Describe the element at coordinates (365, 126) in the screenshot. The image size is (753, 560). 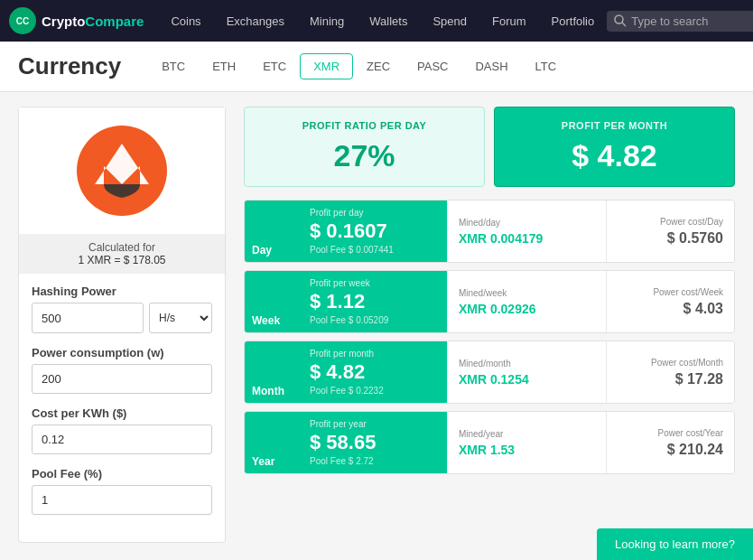
I see `profit-ratio-title: PROFIT RATIO PER DAY` at that location.